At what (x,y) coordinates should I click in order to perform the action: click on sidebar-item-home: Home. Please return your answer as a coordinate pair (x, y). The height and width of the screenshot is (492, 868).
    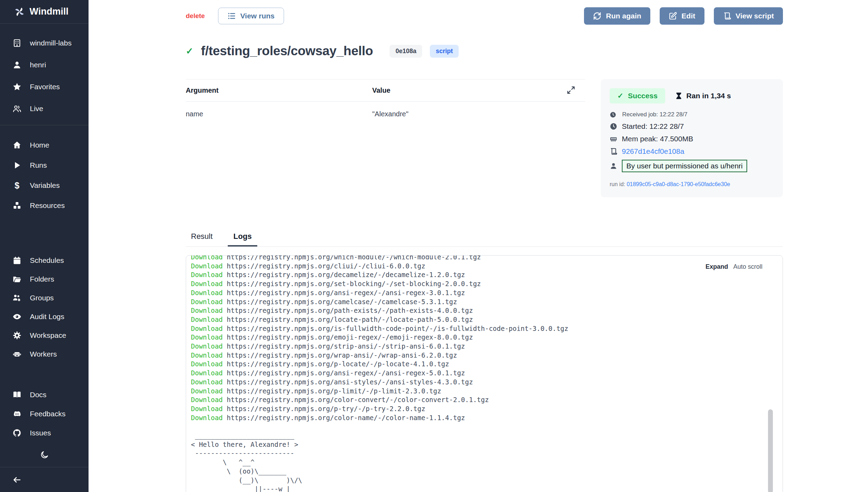
    Looking at the image, I should click on (44, 145).